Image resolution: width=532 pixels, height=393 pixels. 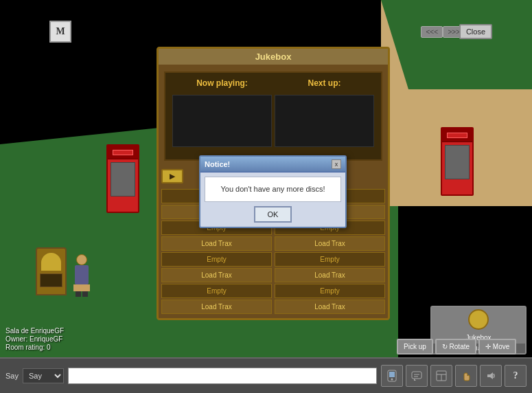 I want to click on play-button: ▶, so click(x=172, y=176).